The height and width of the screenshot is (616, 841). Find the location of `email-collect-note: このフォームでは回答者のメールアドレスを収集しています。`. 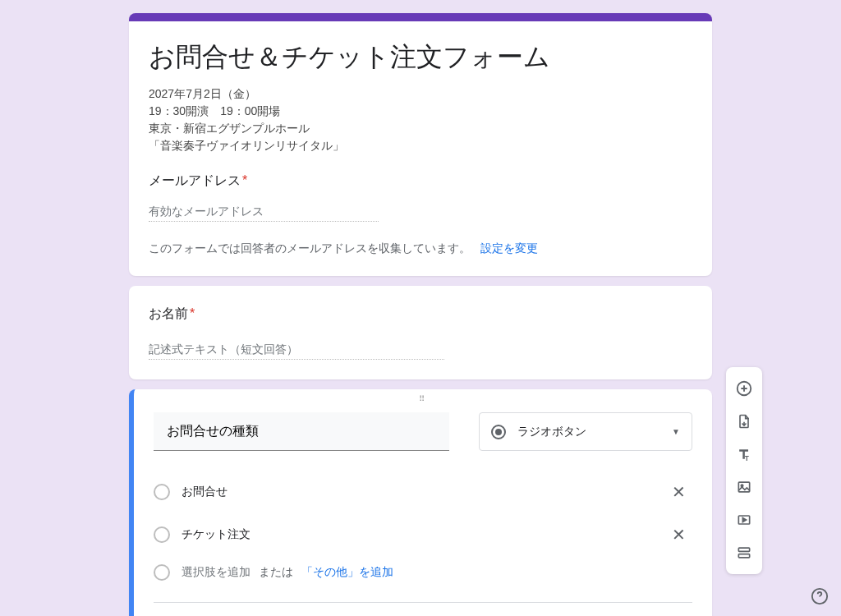

email-collect-note: このフォームでは回答者のメールアドレスを収集しています。 is located at coordinates (310, 248).